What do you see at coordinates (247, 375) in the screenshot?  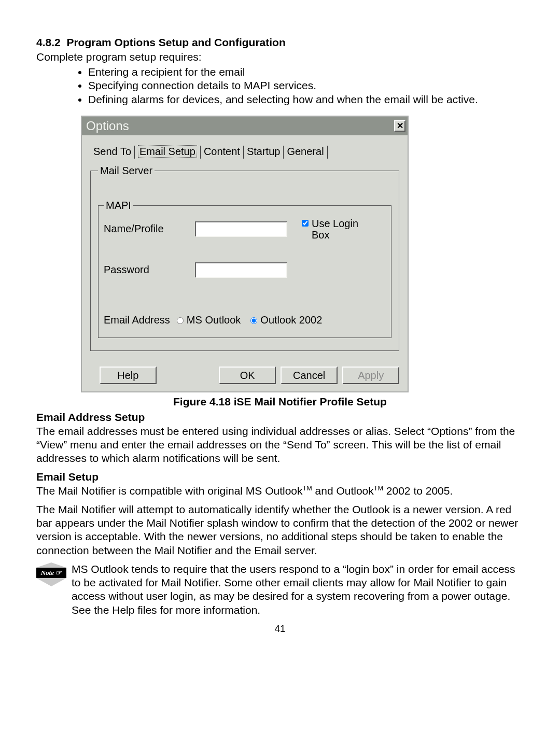 I see `ok-button: OK` at bounding box center [247, 375].